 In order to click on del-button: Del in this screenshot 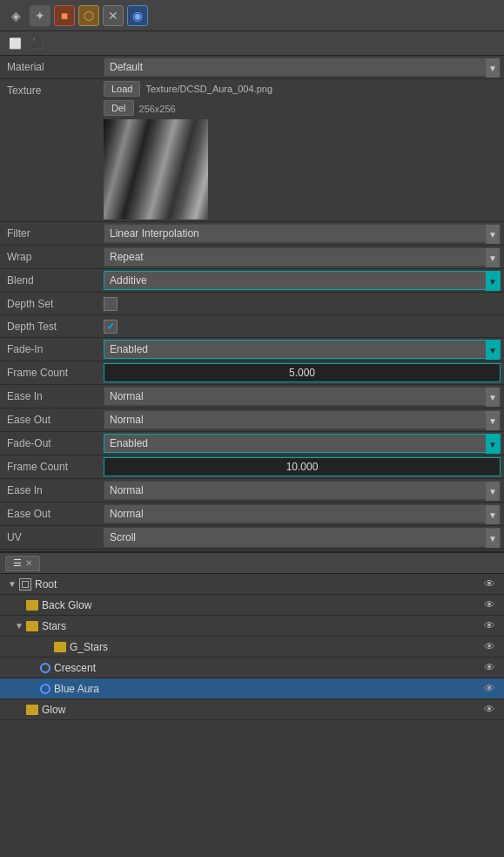, I will do `click(118, 108)`.